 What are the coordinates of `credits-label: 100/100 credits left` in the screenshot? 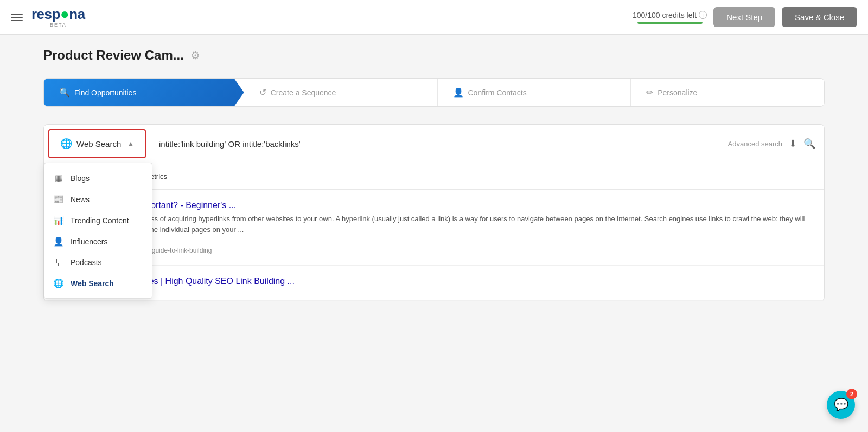 It's located at (665, 15).